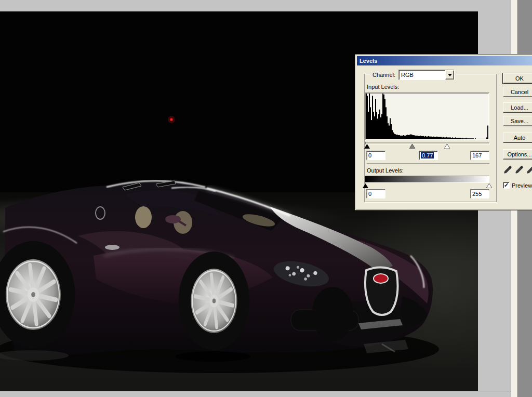  Describe the element at coordinates (214, 301) in the screenshot. I see `front-wheel` at that location.